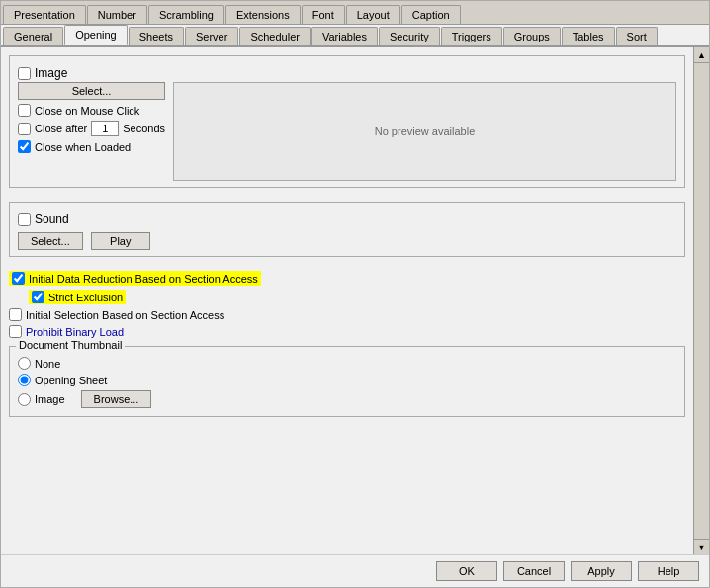 This screenshot has height=588, width=710. What do you see at coordinates (425, 131) in the screenshot?
I see `preview-box: No preview available` at bounding box center [425, 131].